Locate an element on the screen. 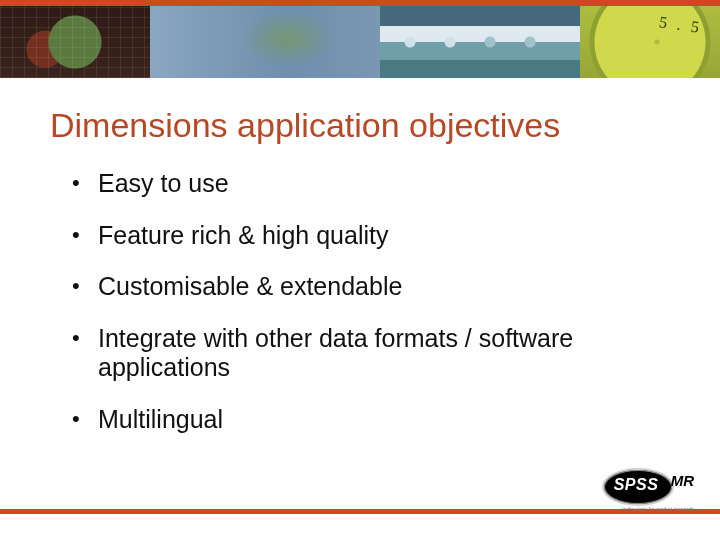 The height and width of the screenshot is (540, 720). logo-text: SPSS is located at coordinates (636, 485).